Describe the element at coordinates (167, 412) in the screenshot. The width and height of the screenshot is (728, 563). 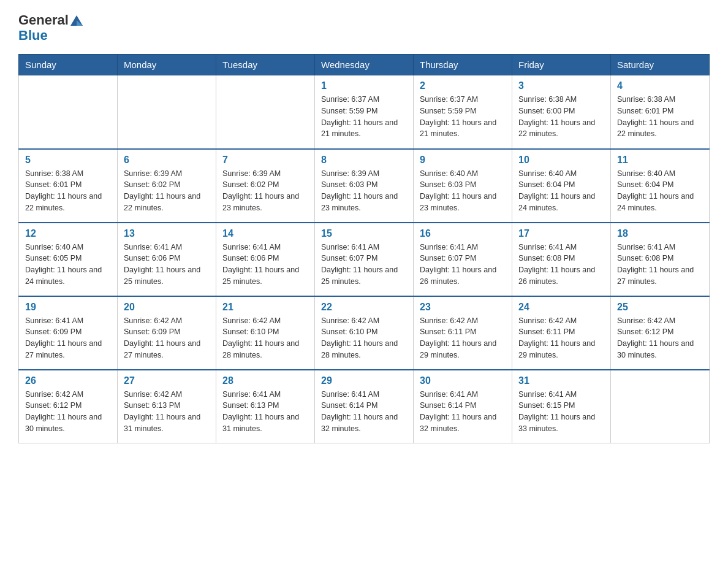
I see `day-info: Sunrise: 6:42 AM Sunset: 6:13 PM Dayligh…` at that location.